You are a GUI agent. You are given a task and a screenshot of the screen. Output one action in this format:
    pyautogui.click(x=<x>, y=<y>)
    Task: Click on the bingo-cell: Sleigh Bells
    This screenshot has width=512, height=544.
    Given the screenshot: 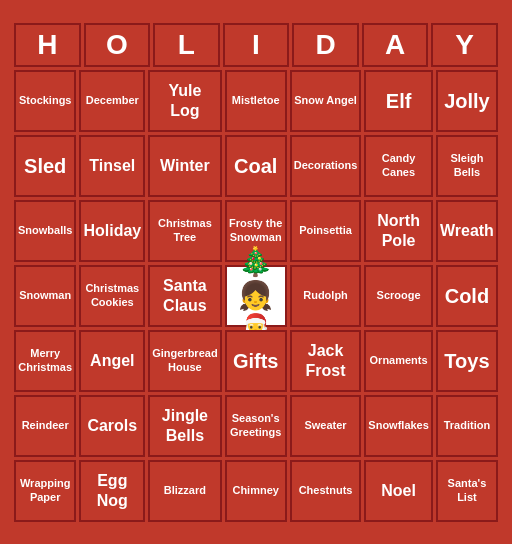 What is the action you would take?
    pyautogui.click(x=467, y=166)
    